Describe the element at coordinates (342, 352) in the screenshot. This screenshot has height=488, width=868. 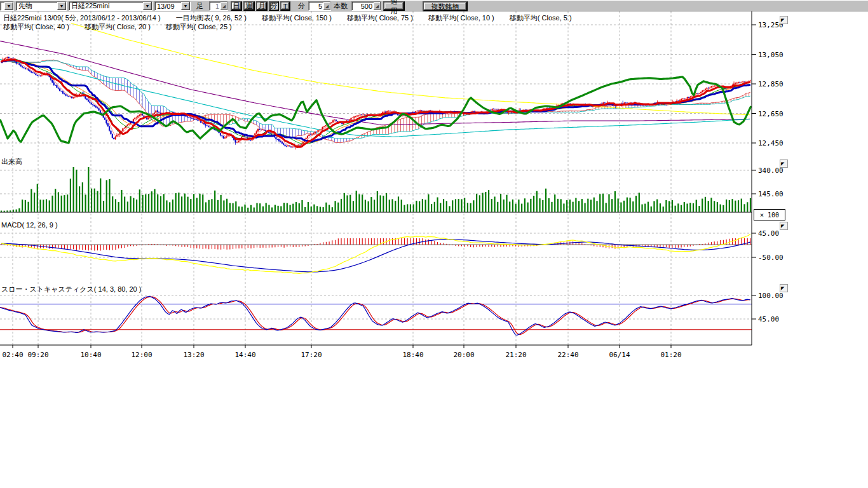
I see `time-axis: 02:4009:2010:4012:0013:2014:4017:2018:40…` at that location.